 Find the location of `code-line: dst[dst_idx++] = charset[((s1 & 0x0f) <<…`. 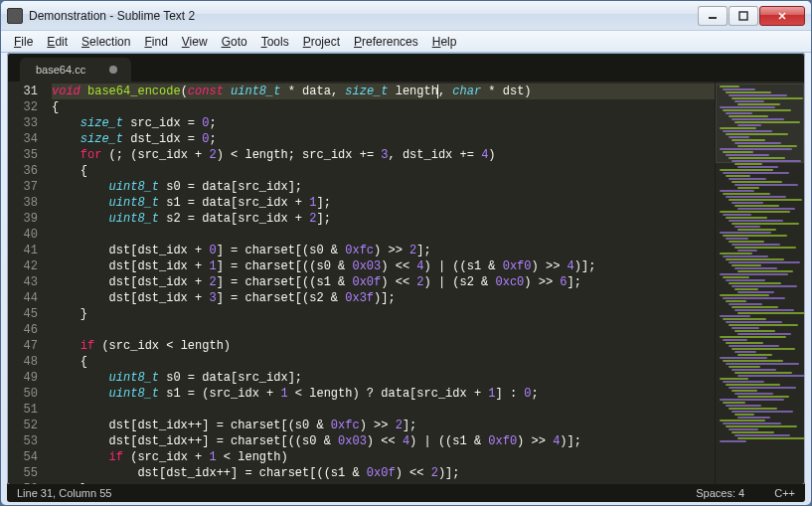

code-line: dst[dst_idx++] = charset[((s1 & 0x0f) <<… is located at coordinates (384, 473).